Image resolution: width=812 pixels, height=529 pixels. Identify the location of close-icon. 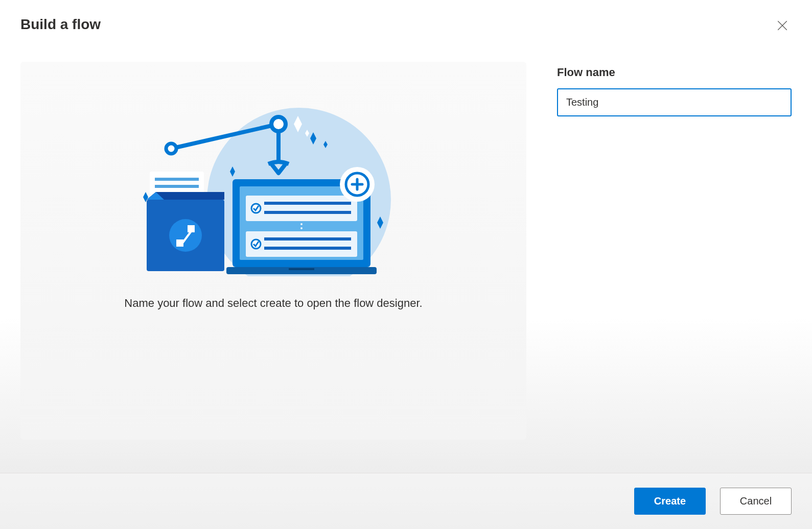
(782, 27).